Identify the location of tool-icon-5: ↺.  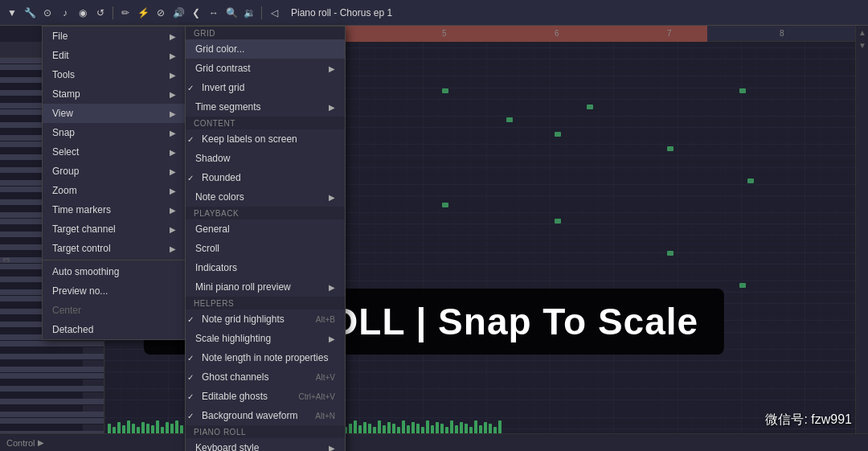
(100, 13).